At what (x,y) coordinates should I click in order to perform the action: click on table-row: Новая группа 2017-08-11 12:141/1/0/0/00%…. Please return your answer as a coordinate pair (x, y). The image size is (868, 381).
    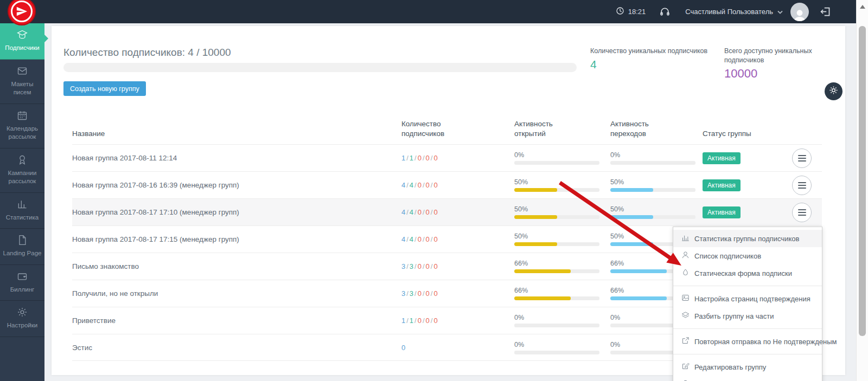
    Looking at the image, I should click on (447, 158).